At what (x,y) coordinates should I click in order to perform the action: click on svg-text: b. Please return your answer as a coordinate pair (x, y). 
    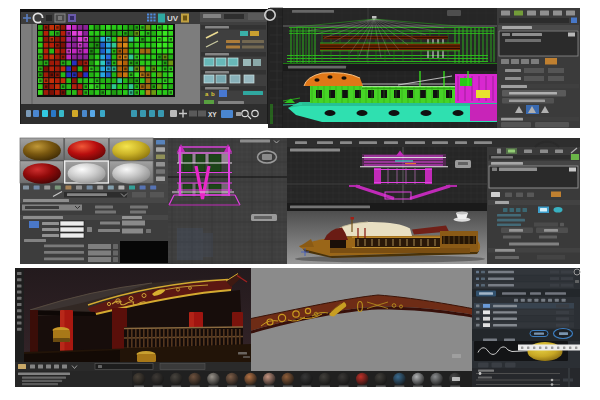
    Looking at the image, I should click on (213, 94).